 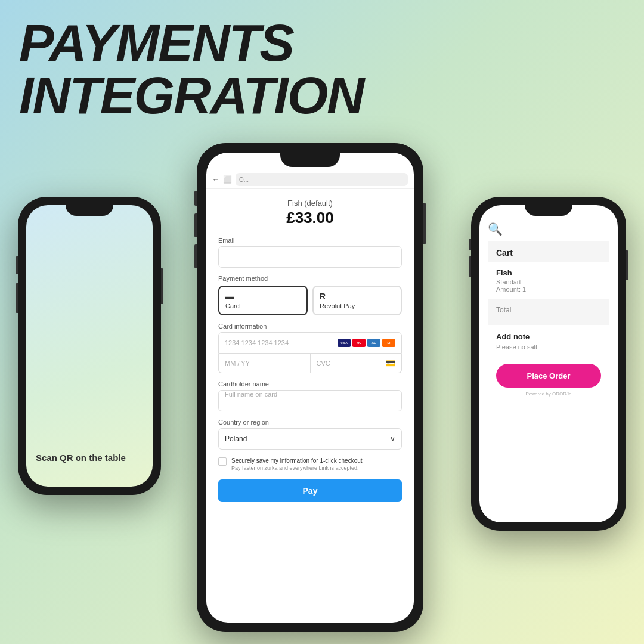 What do you see at coordinates (265, 363) in the screenshot?
I see `expiry-input: MM / YY` at bounding box center [265, 363].